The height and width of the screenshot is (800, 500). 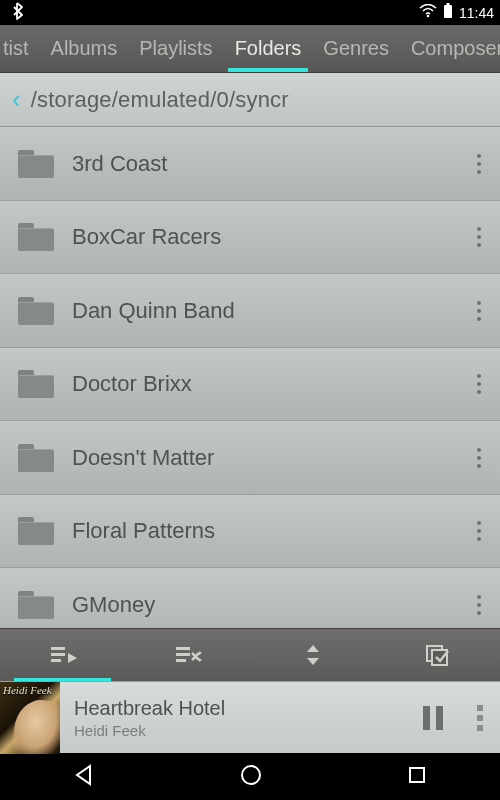 What do you see at coordinates (250, 12) in the screenshot?
I see `status-bar: 11:44` at bounding box center [250, 12].